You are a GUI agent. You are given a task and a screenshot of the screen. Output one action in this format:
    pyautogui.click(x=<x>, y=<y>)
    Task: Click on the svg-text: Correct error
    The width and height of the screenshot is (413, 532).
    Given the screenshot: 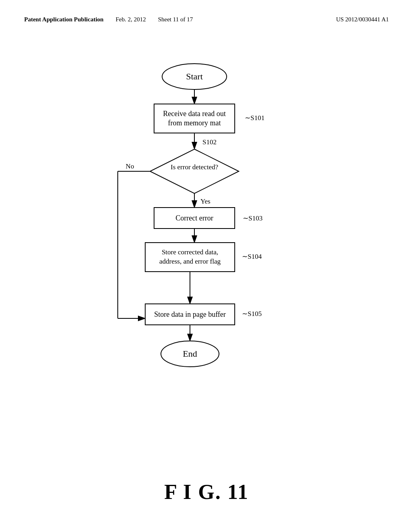 What is the action you would take?
    pyautogui.click(x=194, y=218)
    